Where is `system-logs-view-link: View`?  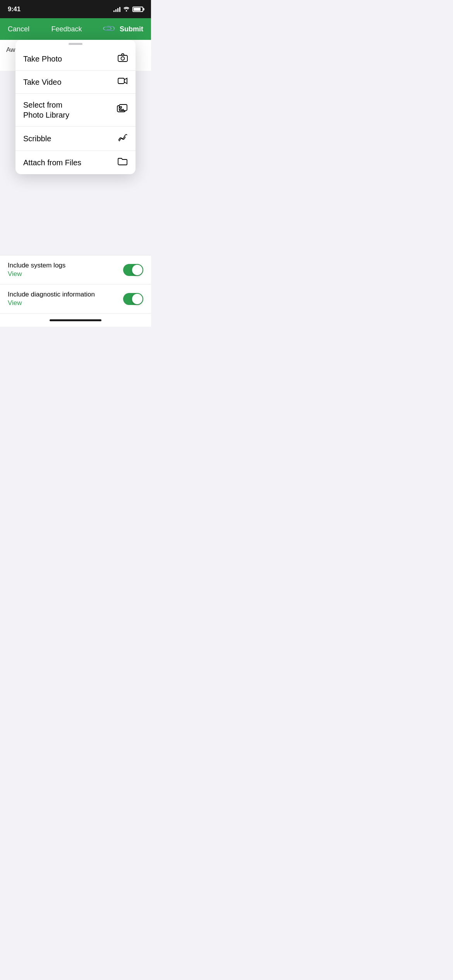 system-logs-view-link: View is located at coordinates (36, 274).